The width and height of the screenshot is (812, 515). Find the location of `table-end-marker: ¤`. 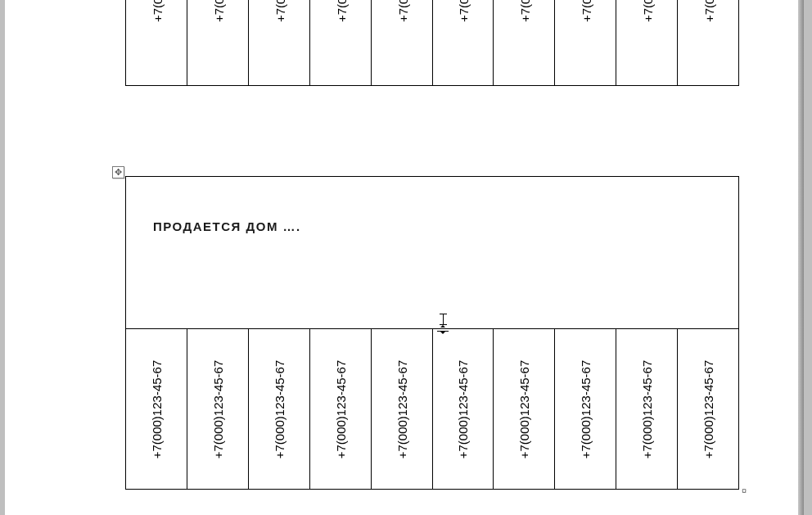

table-end-marker: ¤ is located at coordinates (745, 489).